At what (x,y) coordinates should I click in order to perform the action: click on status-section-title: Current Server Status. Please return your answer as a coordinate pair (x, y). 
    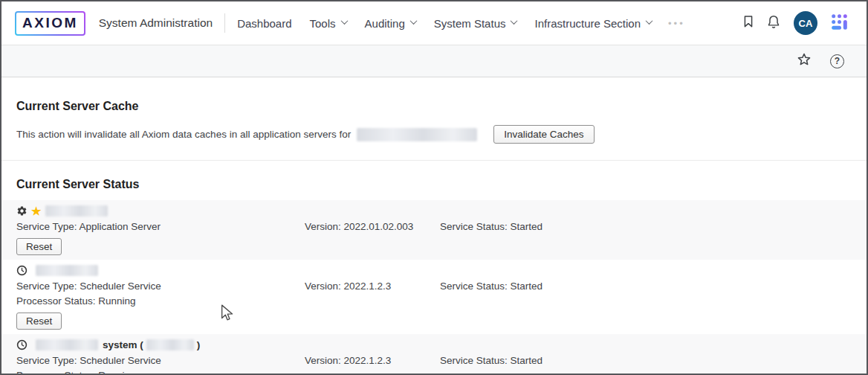
    Looking at the image, I should click on (441, 185).